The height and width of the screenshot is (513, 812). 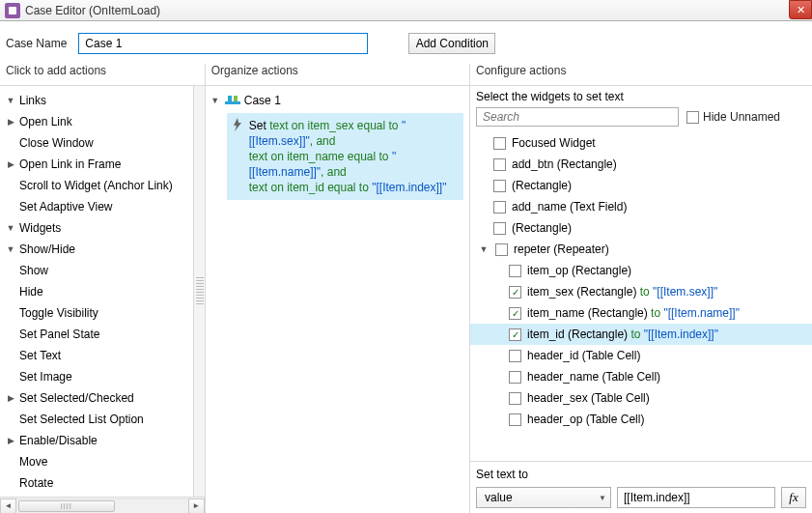 I want to click on widget-row: add_btn (Rectangle), so click(x=641, y=164).